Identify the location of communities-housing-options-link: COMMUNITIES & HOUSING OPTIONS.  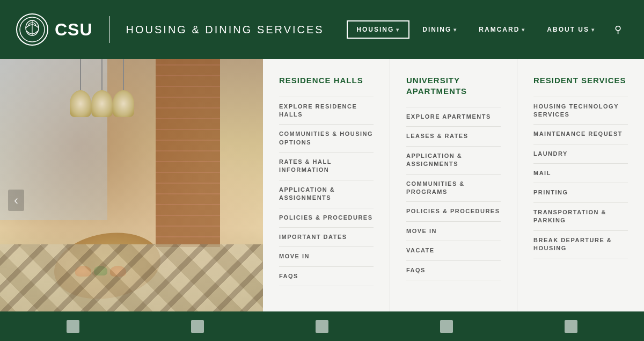
(326, 139).